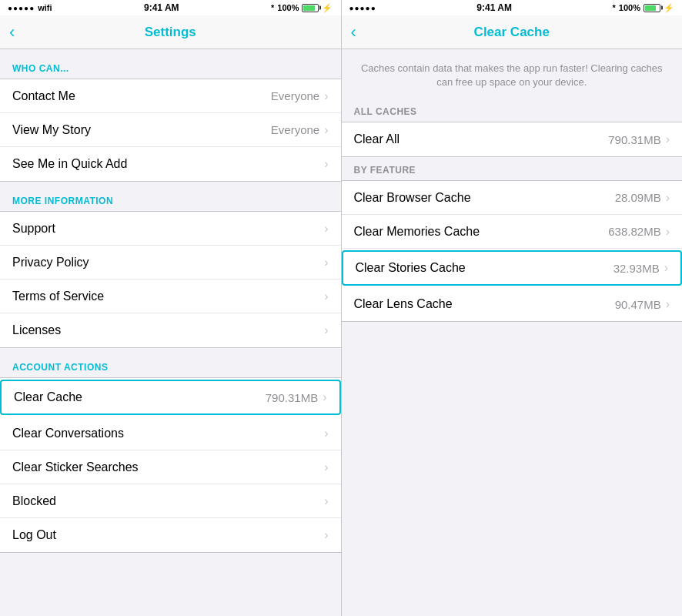 The height and width of the screenshot is (616, 682). What do you see at coordinates (614, 8) in the screenshot?
I see `bt-icon-right: *` at bounding box center [614, 8].